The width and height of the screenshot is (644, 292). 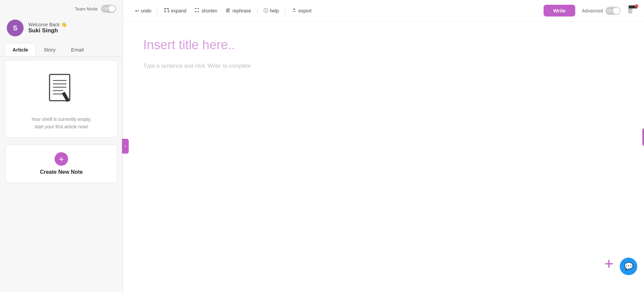 I want to click on undo-label: undo, so click(x=146, y=11).